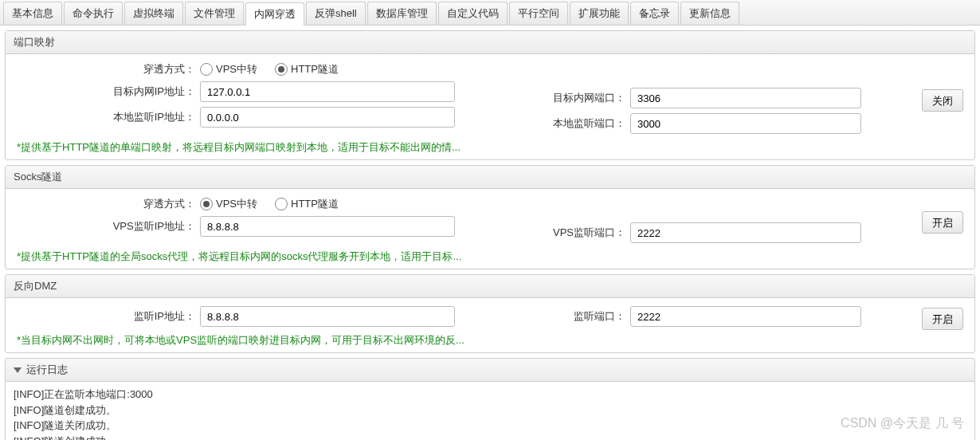  Describe the element at coordinates (108, 226) in the screenshot. I see `vps-ip-label: VPS监听IP地址：` at that location.